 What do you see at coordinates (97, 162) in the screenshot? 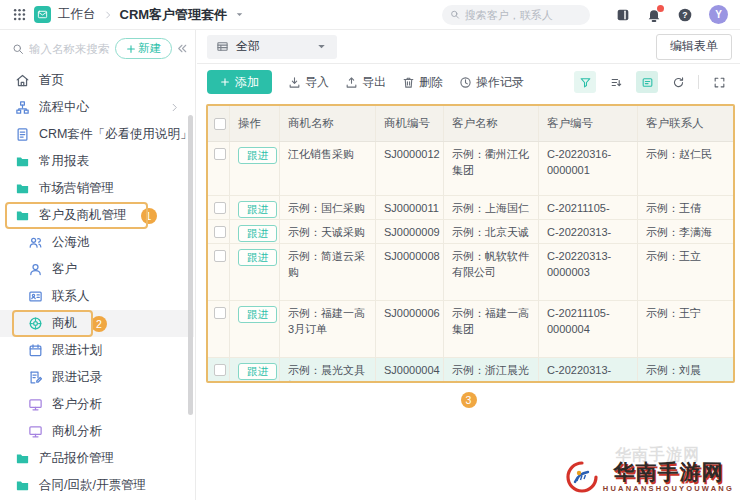
I see `sidebar-item-3: 常用报表` at bounding box center [97, 162].